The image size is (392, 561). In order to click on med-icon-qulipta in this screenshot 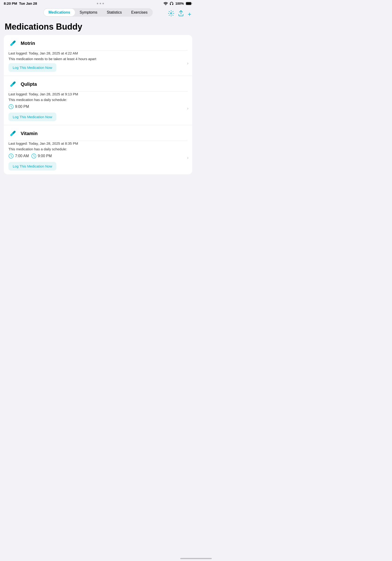, I will do `click(13, 84)`.